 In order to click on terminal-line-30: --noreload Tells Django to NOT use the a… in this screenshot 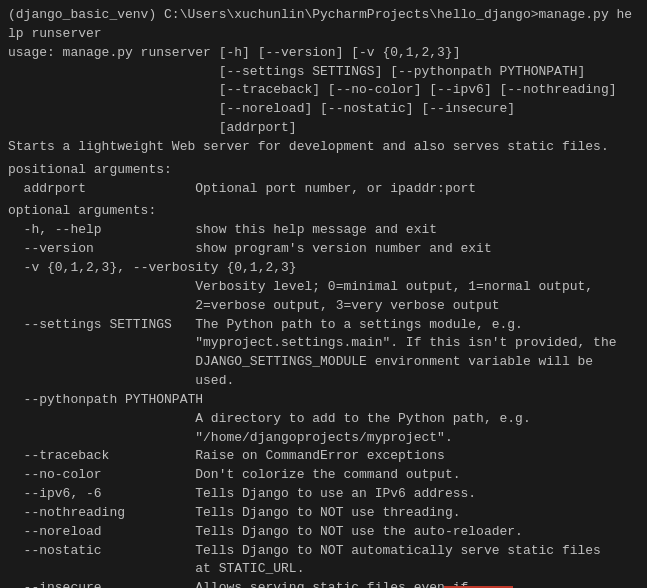, I will do `click(324, 532)`.